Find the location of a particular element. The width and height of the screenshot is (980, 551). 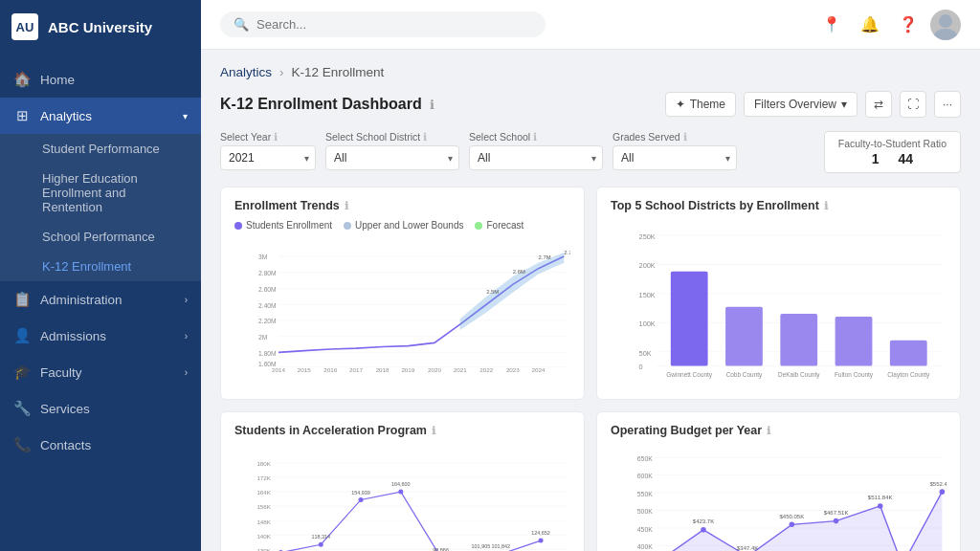

filters-label: Filters Overview is located at coordinates (795, 104).